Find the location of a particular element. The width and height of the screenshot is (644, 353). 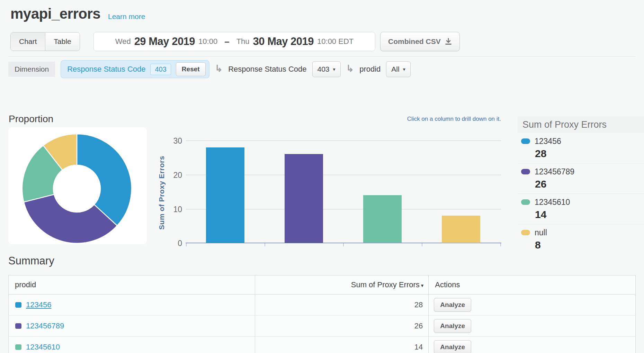

legend-label: 12345610 is located at coordinates (552, 202).